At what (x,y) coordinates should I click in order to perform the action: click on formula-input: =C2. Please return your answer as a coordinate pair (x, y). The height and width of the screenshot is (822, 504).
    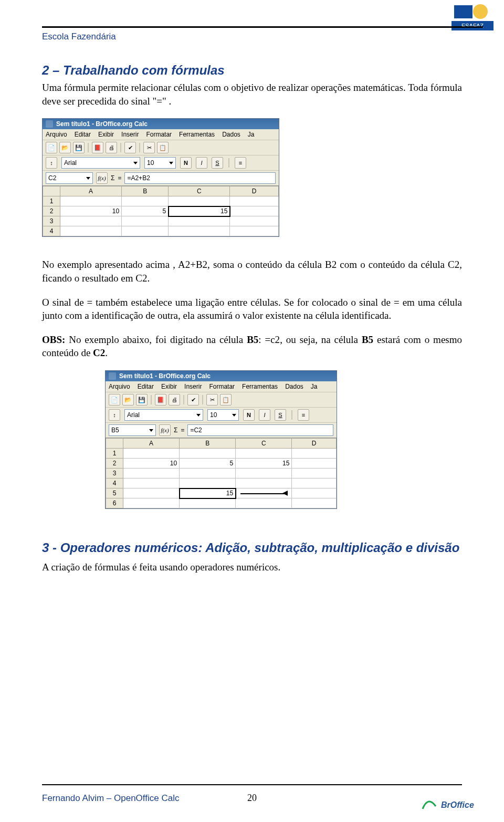
    Looking at the image, I should click on (260, 430).